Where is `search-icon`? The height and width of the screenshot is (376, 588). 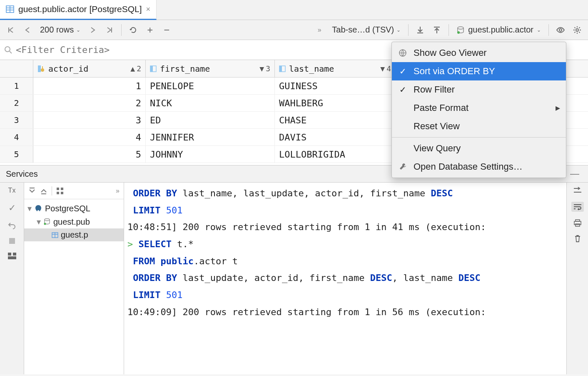 search-icon is located at coordinates (8, 50).